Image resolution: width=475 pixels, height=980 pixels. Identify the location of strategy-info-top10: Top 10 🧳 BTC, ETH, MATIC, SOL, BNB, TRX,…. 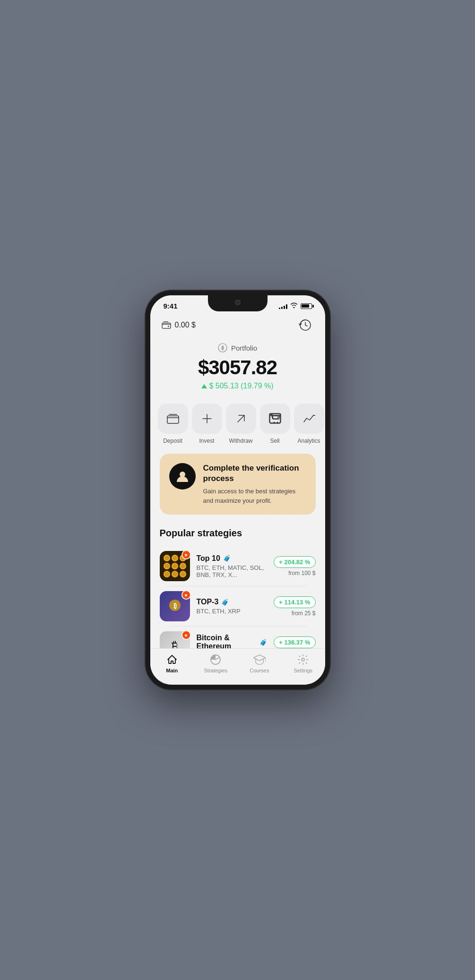
(232, 566).